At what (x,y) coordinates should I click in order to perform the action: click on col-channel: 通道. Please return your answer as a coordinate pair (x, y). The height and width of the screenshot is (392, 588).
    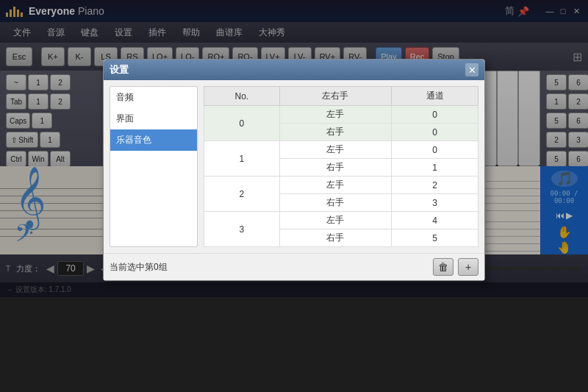
    Looking at the image, I should click on (435, 96).